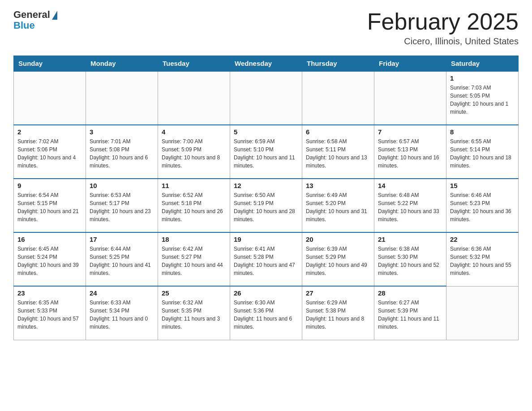 Image resolution: width=532 pixels, height=411 pixels. Describe the element at coordinates (410, 207) in the screenshot. I see `day-info: Sunrise: 6:48 AMSunset: 5:22 PMDaylight:…` at that location.